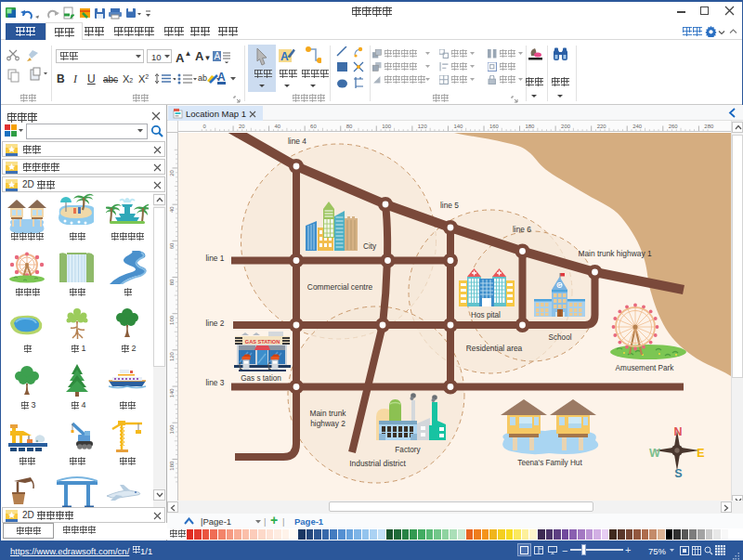  I want to click on svg-text: Amusement Park, so click(645, 368).